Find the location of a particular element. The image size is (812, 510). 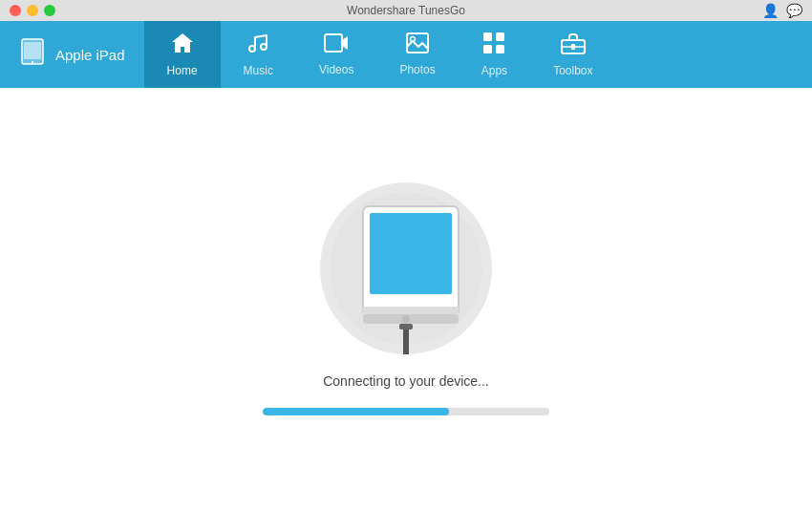

progress-bar-fill is located at coordinates (355, 412).